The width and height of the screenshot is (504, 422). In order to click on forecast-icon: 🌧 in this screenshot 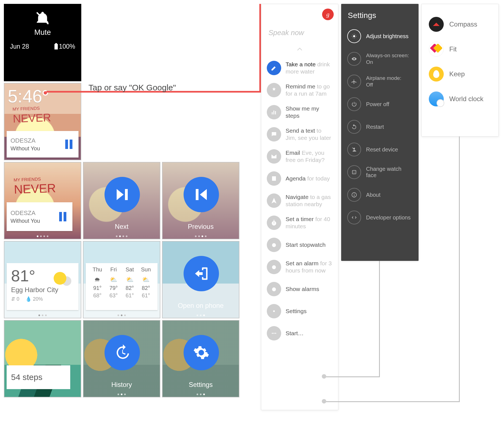, I will do `click(97, 280)`.